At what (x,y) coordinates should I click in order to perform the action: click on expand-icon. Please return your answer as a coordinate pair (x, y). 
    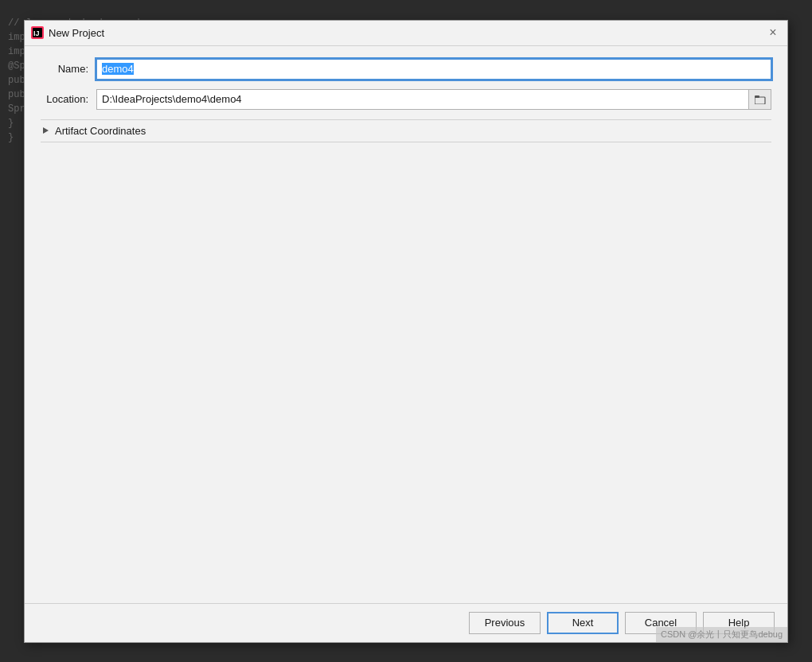
    Looking at the image, I should click on (45, 130).